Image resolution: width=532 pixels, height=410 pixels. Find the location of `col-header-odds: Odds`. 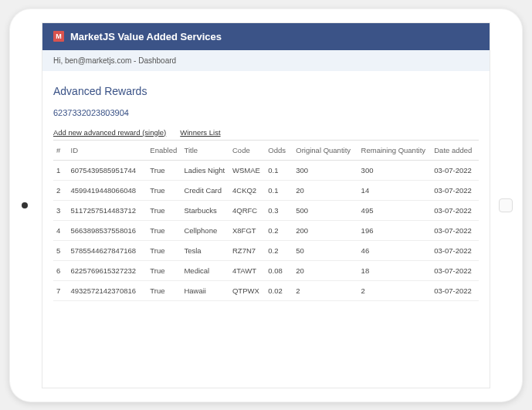

col-header-odds: Odds is located at coordinates (279, 150).